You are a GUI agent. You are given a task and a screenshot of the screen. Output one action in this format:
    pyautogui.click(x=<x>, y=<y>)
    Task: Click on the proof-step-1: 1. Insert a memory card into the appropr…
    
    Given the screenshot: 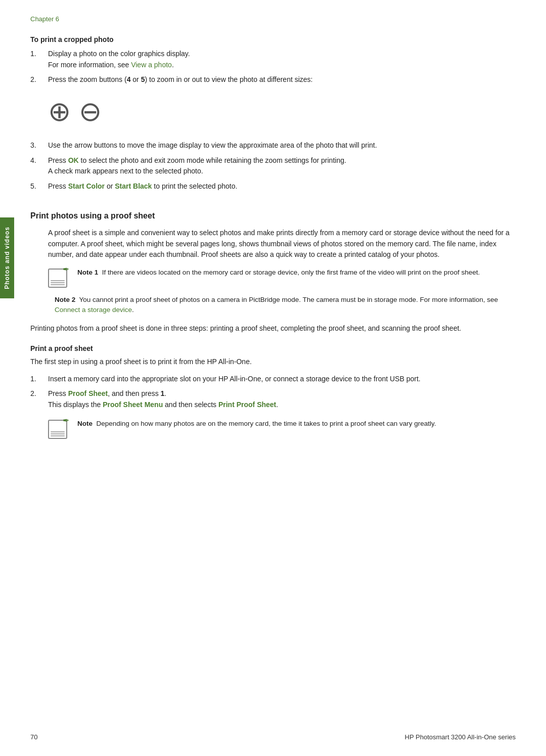 What is the action you would take?
    pyautogui.click(x=273, y=379)
    